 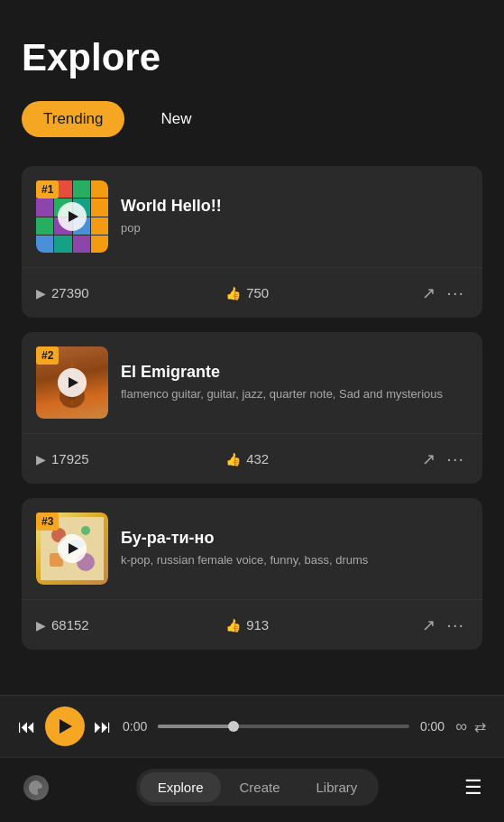 I want to click on infinity-icon: ∞, so click(x=462, y=727).